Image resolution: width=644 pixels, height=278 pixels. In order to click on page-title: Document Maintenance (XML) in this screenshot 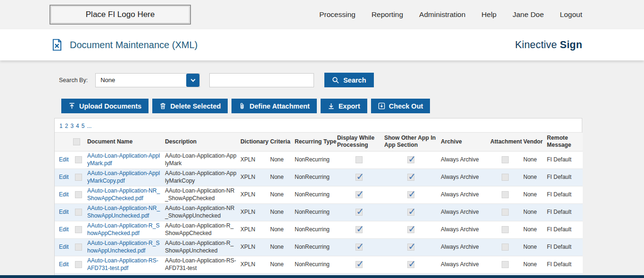, I will do `click(134, 45)`.